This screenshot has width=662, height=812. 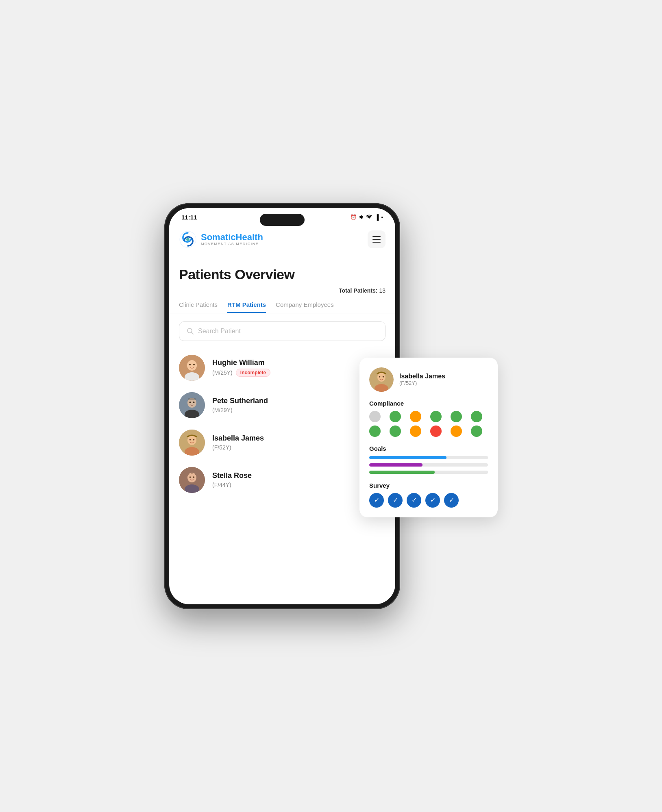 What do you see at coordinates (282, 240) in the screenshot?
I see `app-header: SomaticHealth MOVEMENT AS MEDICINE` at bounding box center [282, 240].